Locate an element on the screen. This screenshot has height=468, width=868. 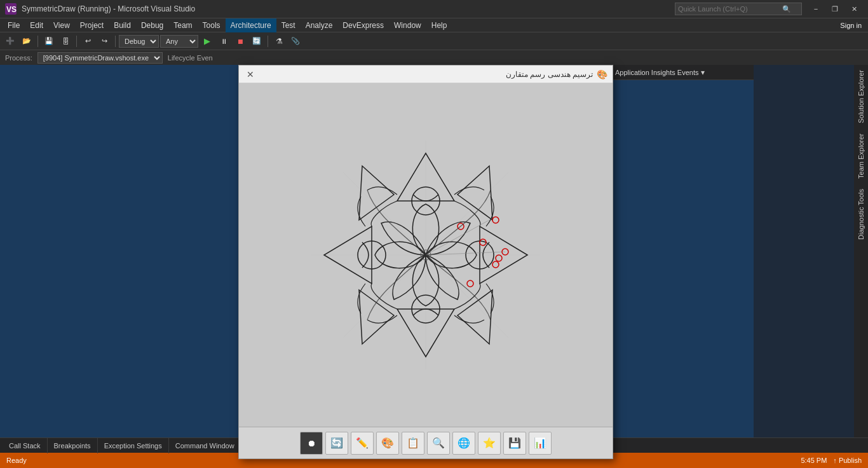
window-controls: − ❐ ✕ is located at coordinates (835, 9).